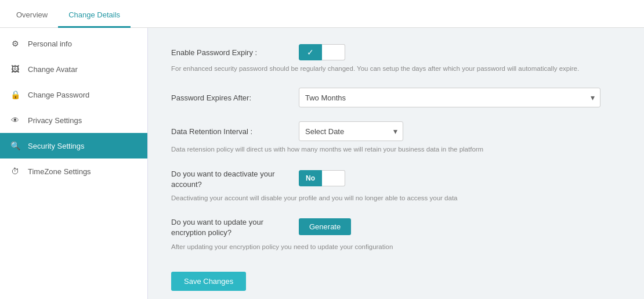  I want to click on enable-password-expiry-description: For enhanced security password should be…, so click(396, 69).